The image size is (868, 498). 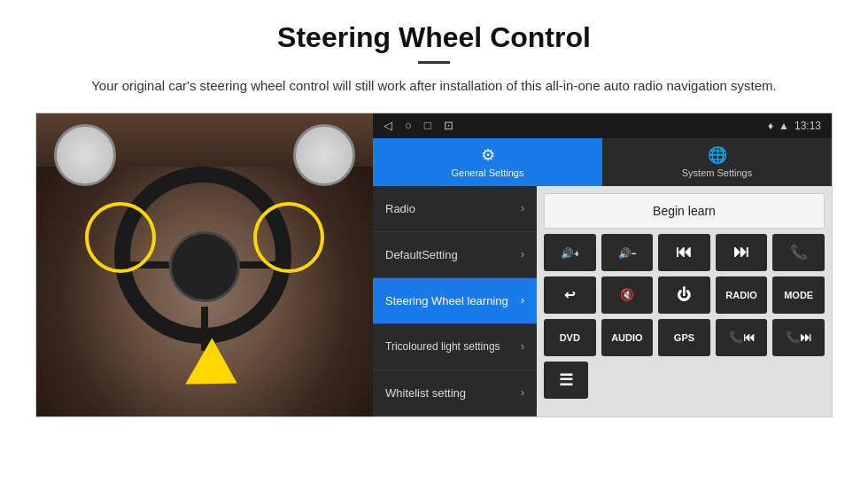 What do you see at coordinates (434, 62) in the screenshot?
I see `title-divider` at bounding box center [434, 62].